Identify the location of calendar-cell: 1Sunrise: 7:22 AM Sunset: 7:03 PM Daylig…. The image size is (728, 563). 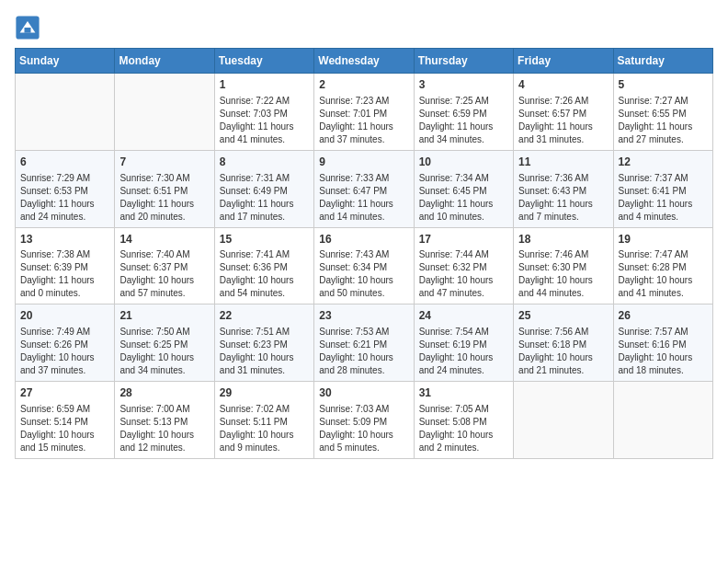
(264, 112).